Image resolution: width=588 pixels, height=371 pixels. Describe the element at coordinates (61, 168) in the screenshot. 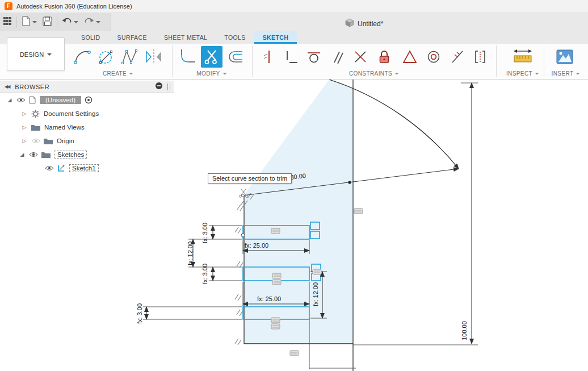

I see `sketch-icon` at that location.